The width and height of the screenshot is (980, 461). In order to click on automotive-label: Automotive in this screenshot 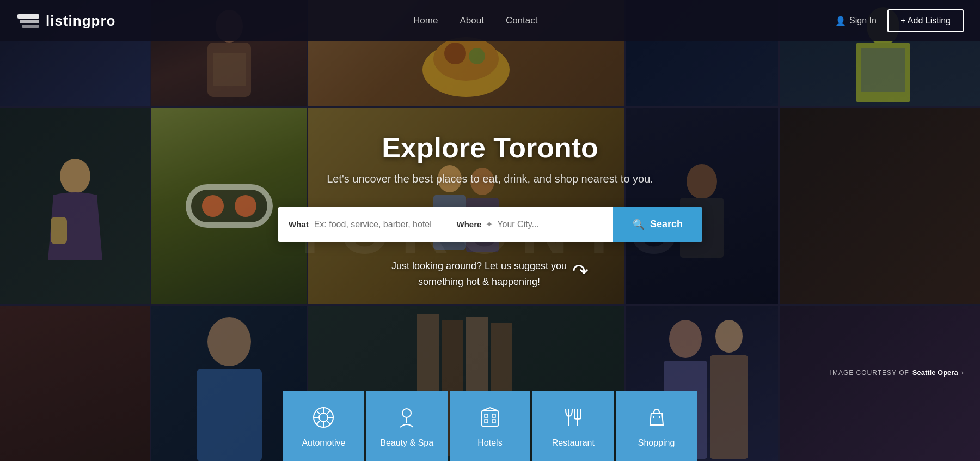, I will do `click(323, 443)`.